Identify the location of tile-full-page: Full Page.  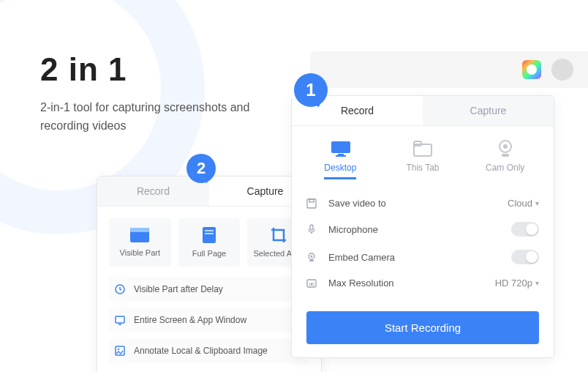
(209, 242).